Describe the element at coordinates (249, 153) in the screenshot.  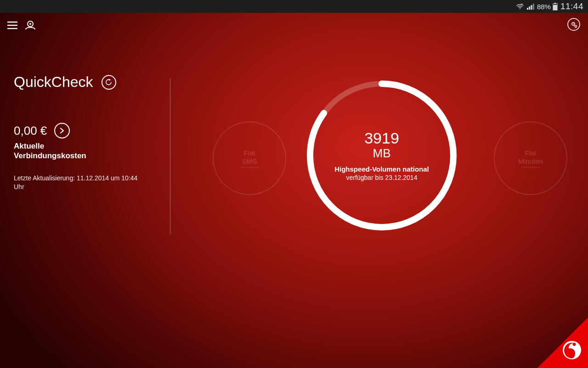
I see `flat-sms-line1: Flat` at that location.